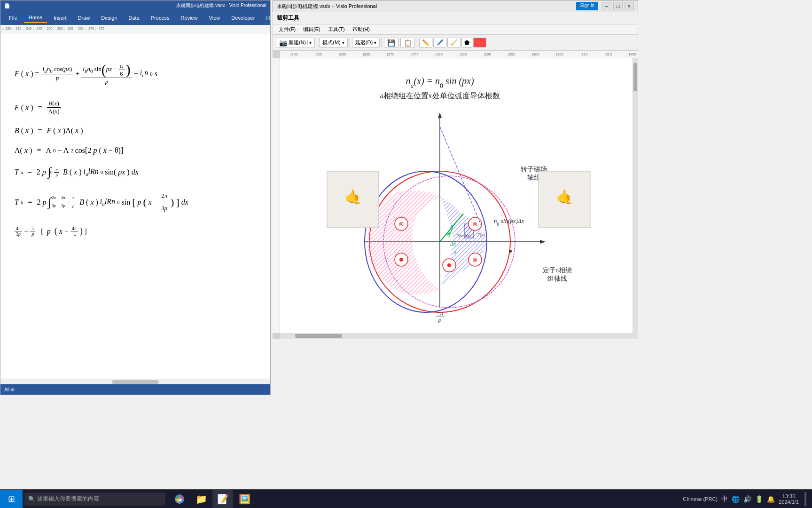 The height and width of the screenshot is (508, 812). Describe the element at coordinates (759, 499) in the screenshot. I see `power-icon: 🔋` at that location.